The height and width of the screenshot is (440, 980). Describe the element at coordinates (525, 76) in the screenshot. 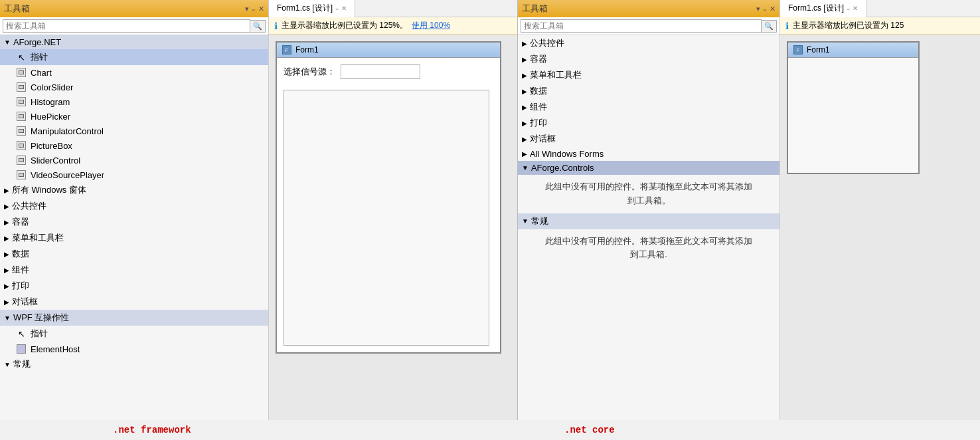

I see `section-r-menu-arrow: ▶` at that location.